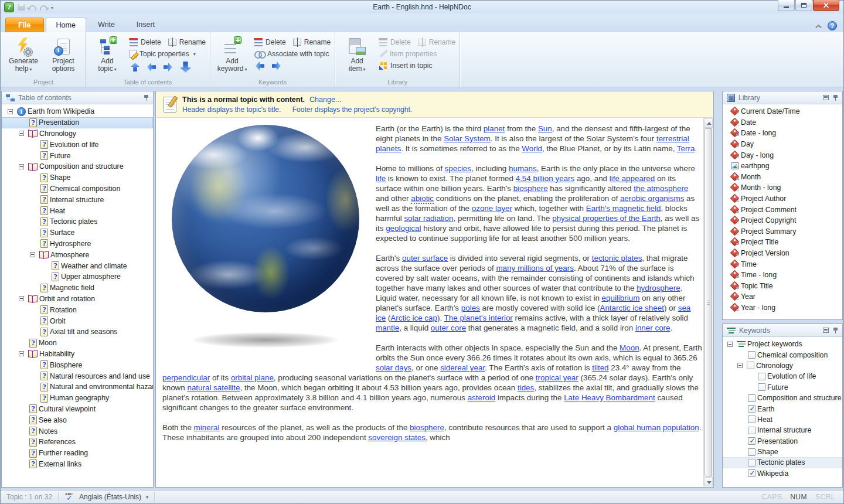  I want to click on library-item: earthpng, so click(782, 166).